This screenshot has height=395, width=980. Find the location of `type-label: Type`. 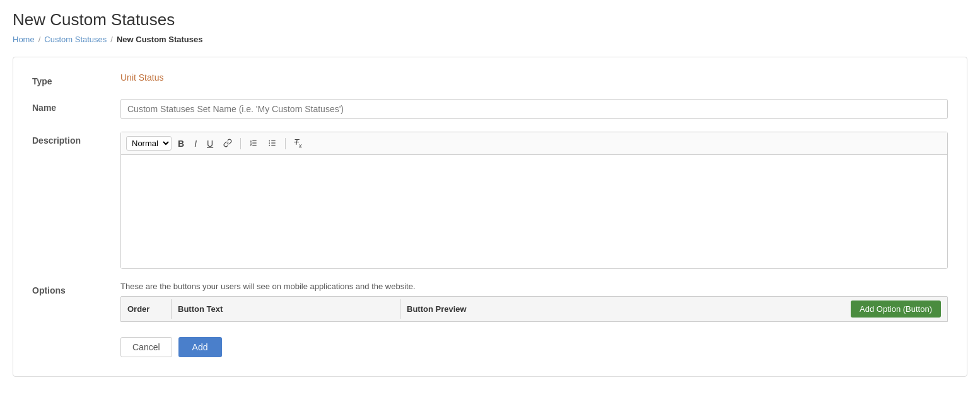

type-label: Type is located at coordinates (76, 79).